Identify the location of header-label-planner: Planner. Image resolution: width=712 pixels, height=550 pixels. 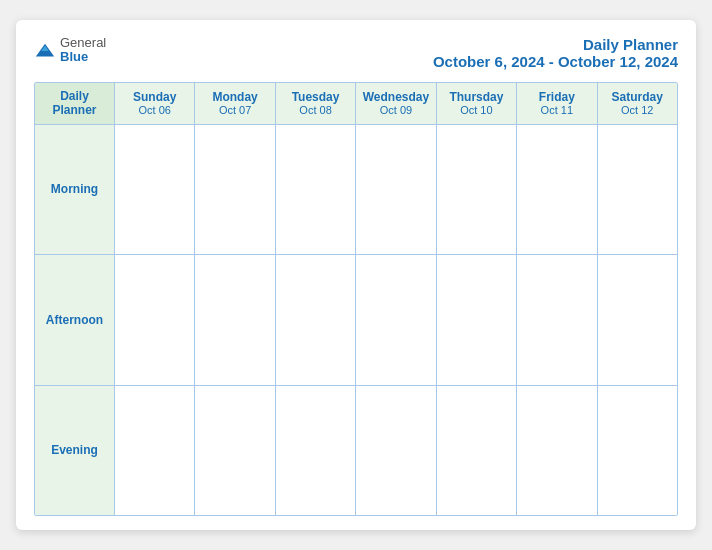
(74, 110).